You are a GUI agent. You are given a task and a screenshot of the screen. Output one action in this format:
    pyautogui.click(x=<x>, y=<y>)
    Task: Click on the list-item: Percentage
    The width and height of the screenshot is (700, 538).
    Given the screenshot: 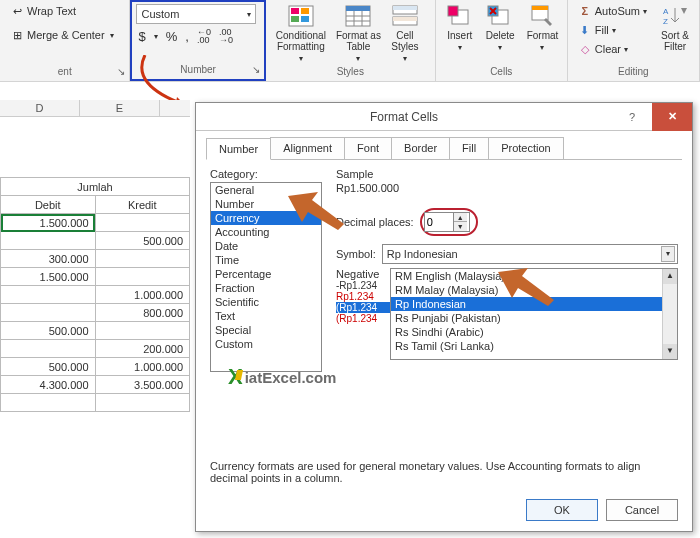 What is the action you would take?
    pyautogui.click(x=266, y=274)
    